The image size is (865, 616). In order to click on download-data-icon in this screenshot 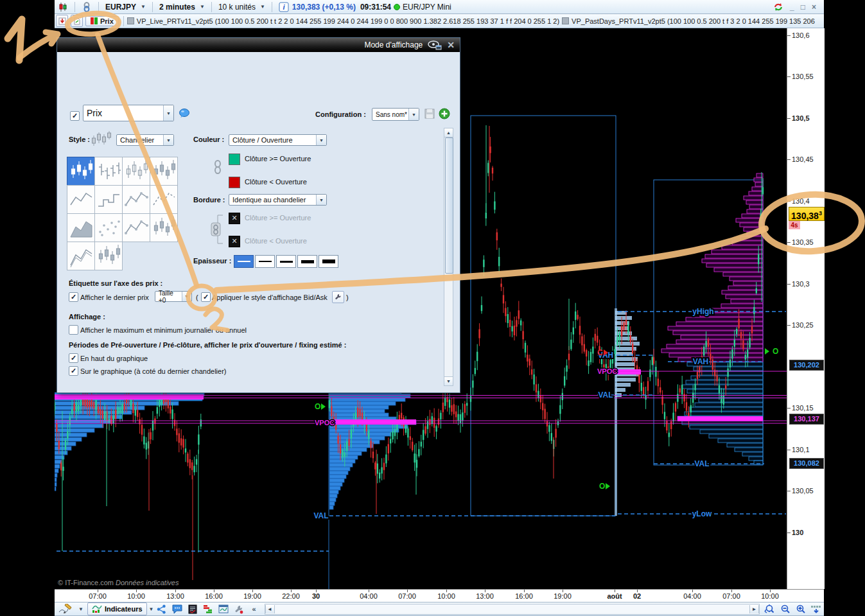, I will do `click(62, 21)`.